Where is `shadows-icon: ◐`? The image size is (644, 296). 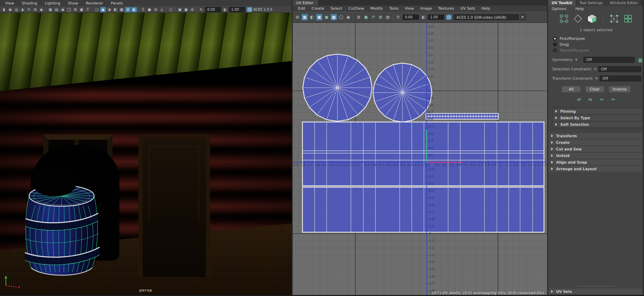
shadows-icon: ◐ is located at coordinates (134, 10).